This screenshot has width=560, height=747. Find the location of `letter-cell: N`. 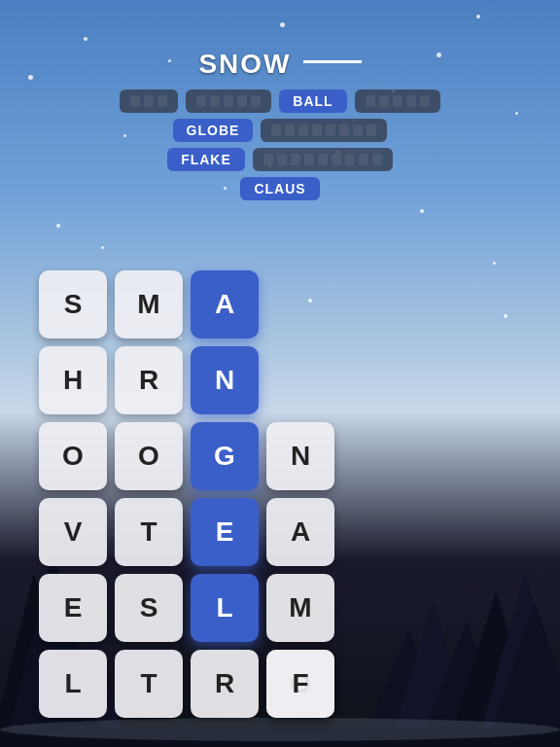

letter-cell: N is located at coordinates (300, 456).